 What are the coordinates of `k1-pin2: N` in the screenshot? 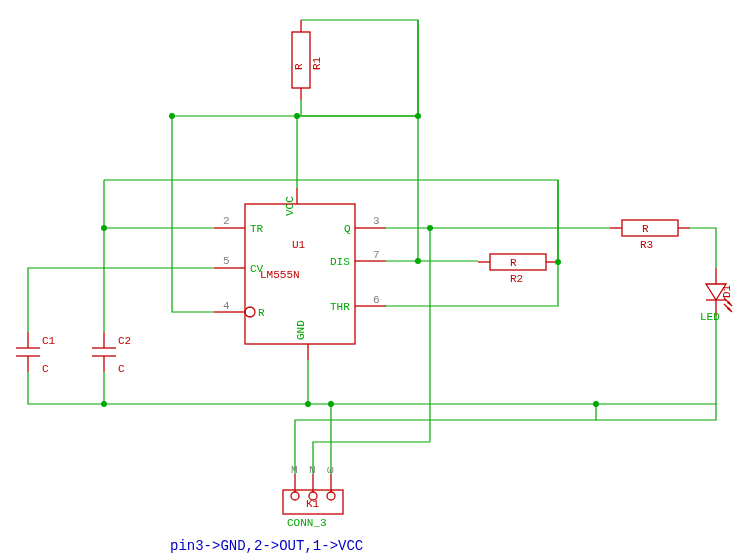 It's located at (312, 470).